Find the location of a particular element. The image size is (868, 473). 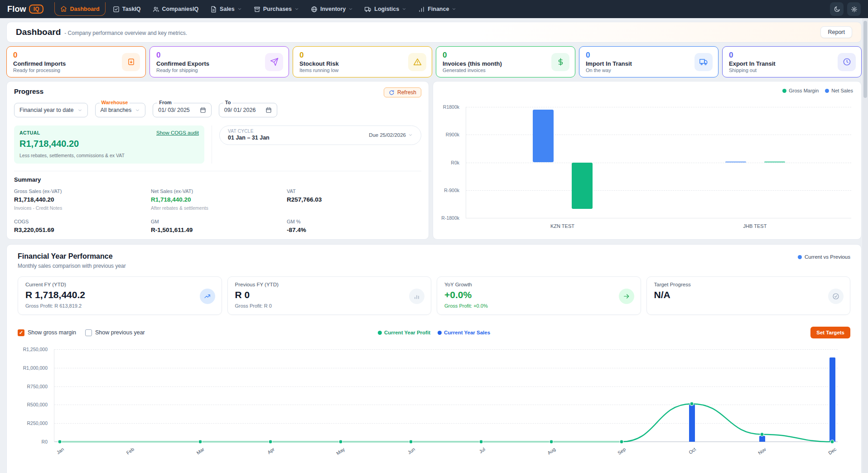

stat-card-confirmed-exports: 0 Confirmed Exports Ready for shipping is located at coordinates (219, 62).